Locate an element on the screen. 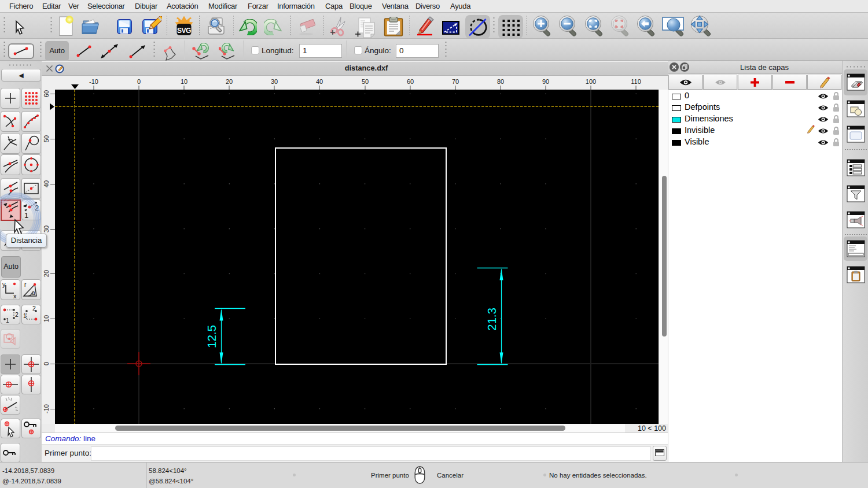  svg-text: 90 is located at coordinates (546, 82).